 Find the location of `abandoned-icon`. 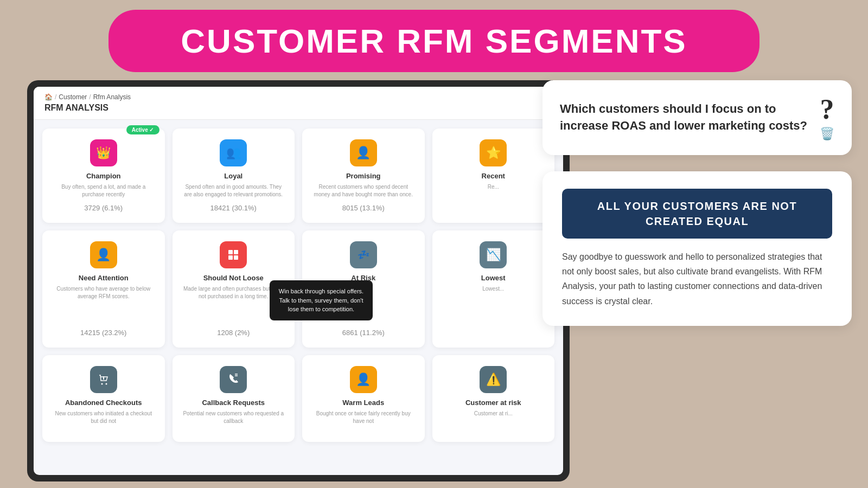

abandoned-icon is located at coordinates (104, 380).